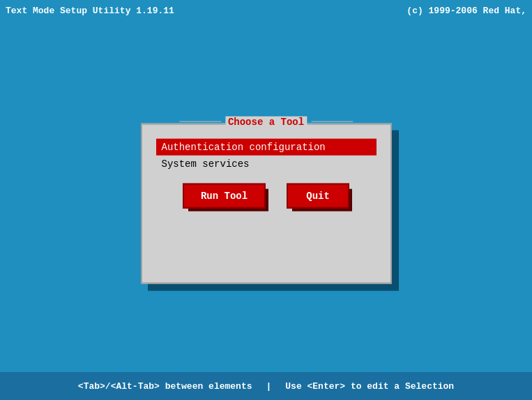  Describe the element at coordinates (266, 121) in the screenshot. I see `dialog-title-bar: Choose a Tool` at that location.